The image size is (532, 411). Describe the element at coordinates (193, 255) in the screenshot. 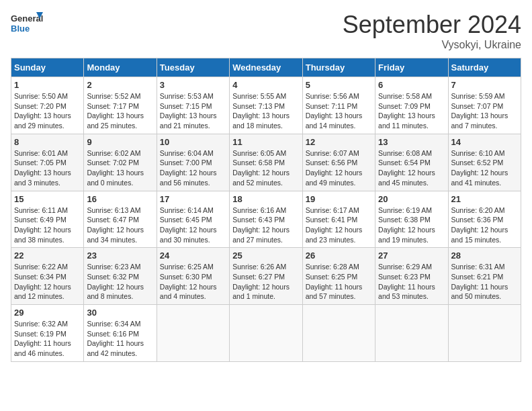

I see `day-number: 24` at that location.